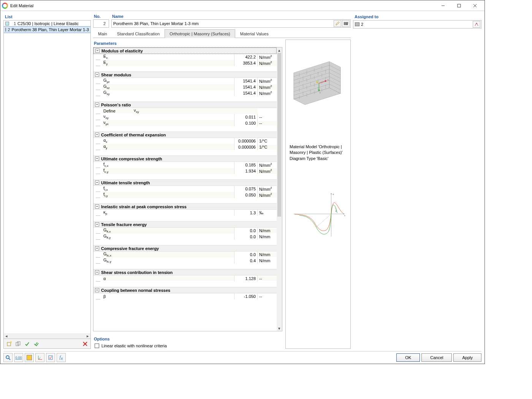  Describe the element at coordinates (185, 182) in the screenshot. I see `param-group-header: −Ultimate tensile strength` at that location.